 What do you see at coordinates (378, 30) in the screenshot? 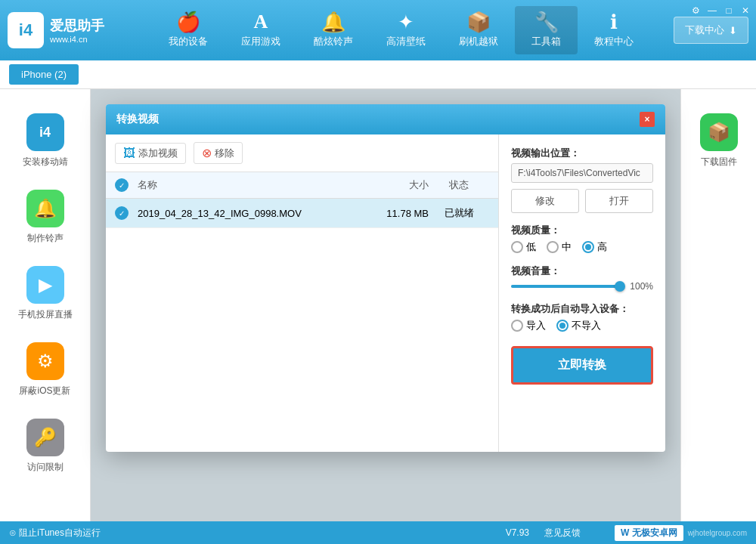
I see `topbar: i4 爱思助手 www.i4.cn 🍎 我的设备 A 应用游戏 🔔 酷炫铃声 ✦…` at bounding box center [378, 30].